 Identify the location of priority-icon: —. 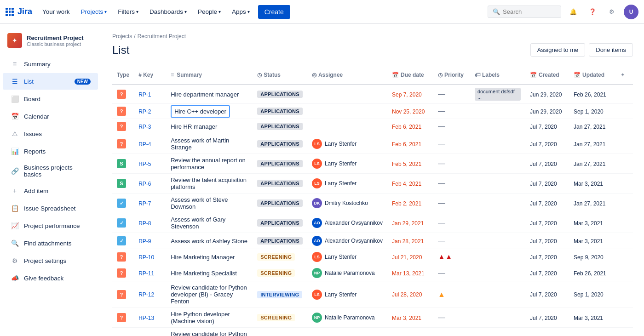
(442, 222).